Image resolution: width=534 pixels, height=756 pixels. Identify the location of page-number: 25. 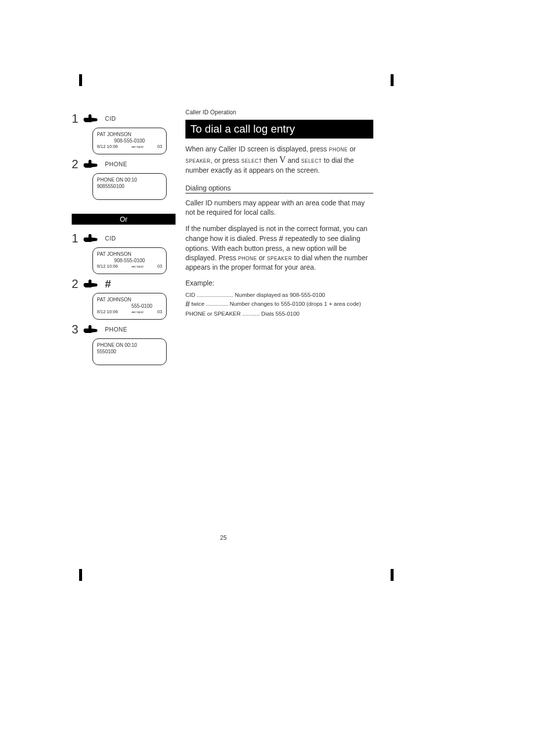
(223, 538).